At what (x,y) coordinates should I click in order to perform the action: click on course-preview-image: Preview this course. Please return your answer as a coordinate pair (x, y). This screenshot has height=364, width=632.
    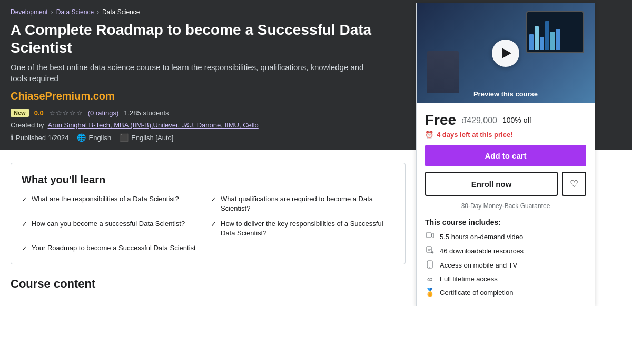
    Looking at the image, I should click on (506, 53).